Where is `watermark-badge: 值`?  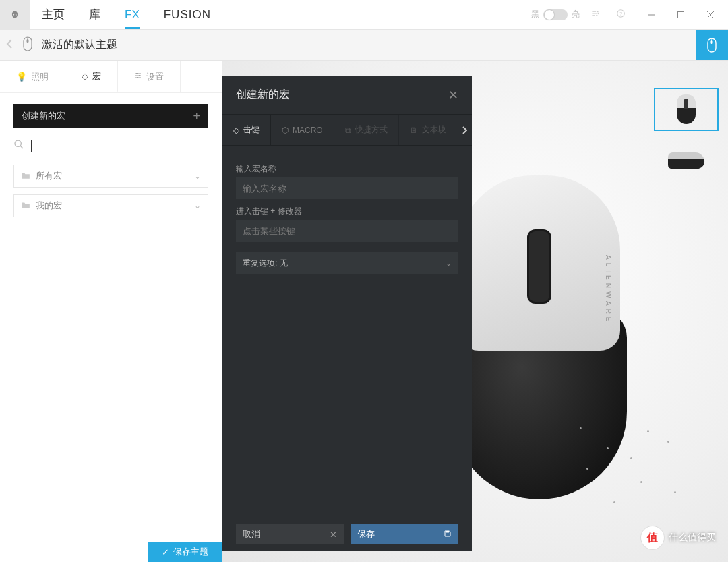 watermark-badge: 值 is located at coordinates (653, 538).